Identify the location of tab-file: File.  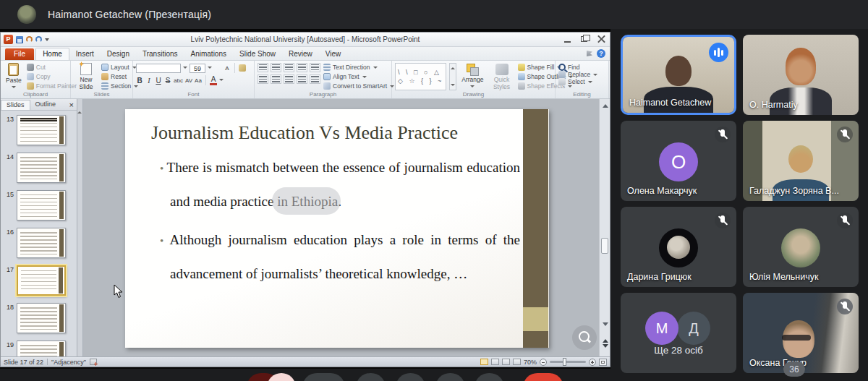
(20, 54).